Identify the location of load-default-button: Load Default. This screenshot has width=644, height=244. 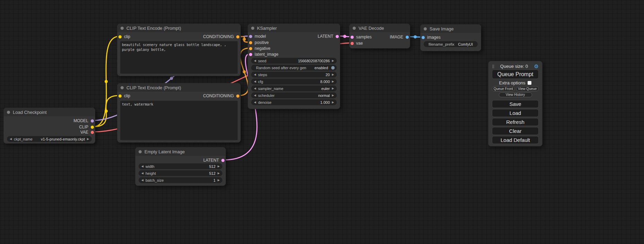
(515, 140).